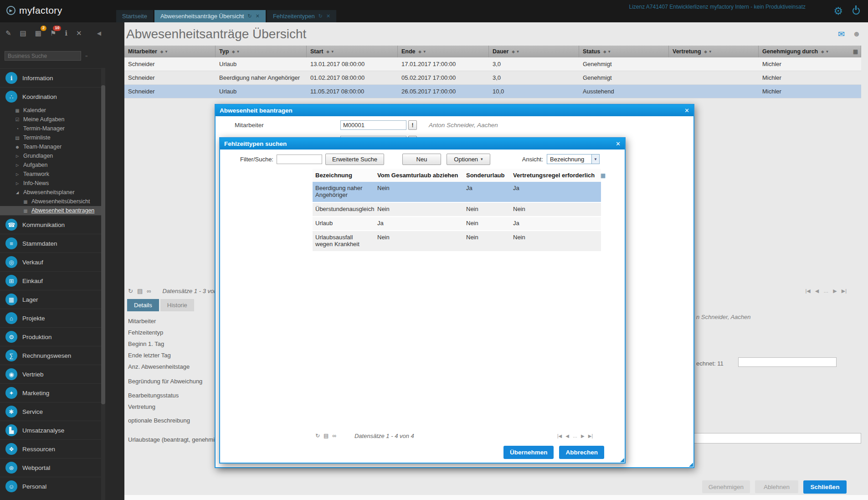 The width and height of the screenshot is (868, 500). I want to click on column-header: Mitarbeiter ◆ ▼, so click(170, 52).